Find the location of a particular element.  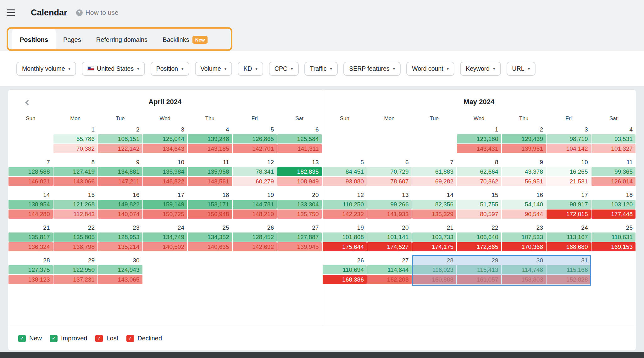

filter-country: United States▾ is located at coordinates (113, 69).